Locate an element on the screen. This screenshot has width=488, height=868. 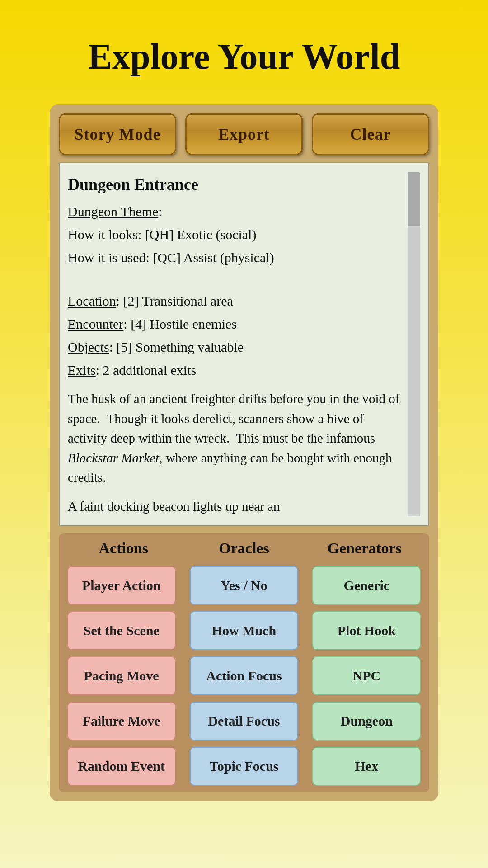
story-exits: Exits: 2 additional exits is located at coordinates (235, 370).